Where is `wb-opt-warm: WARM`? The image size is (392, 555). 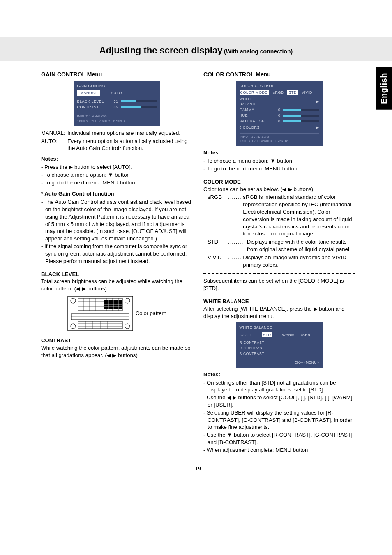
wb-opt-warm: WARM is located at coordinates (288, 335).